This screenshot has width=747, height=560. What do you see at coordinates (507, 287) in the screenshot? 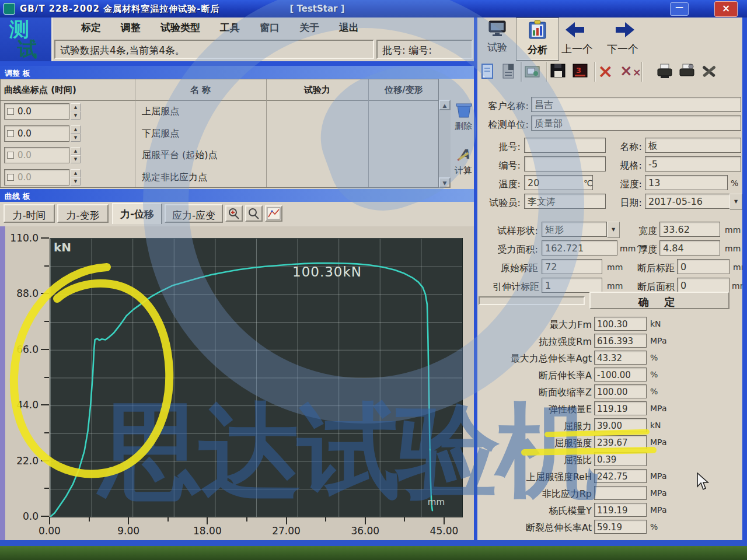
I see `extensometer-gauge-label: 引伸计标距` at bounding box center [507, 287].